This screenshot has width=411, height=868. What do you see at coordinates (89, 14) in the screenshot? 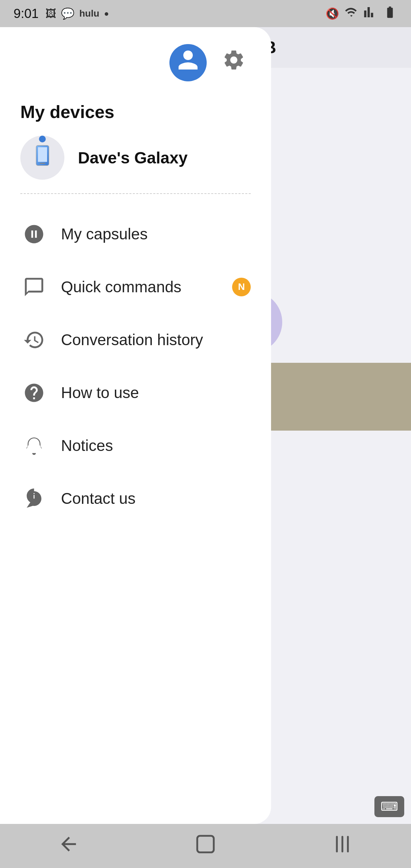
I see `hulu-icon: hulu` at bounding box center [89, 14].